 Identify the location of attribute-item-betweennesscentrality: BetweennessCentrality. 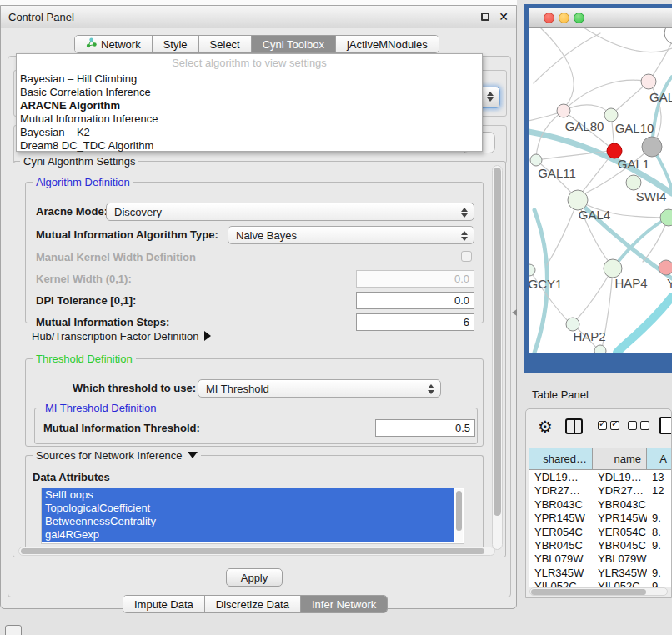
(248, 522).